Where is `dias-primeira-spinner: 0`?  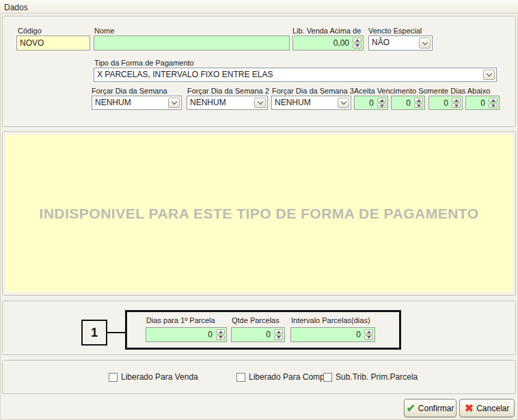 dias-primeira-spinner: 0 is located at coordinates (186, 335).